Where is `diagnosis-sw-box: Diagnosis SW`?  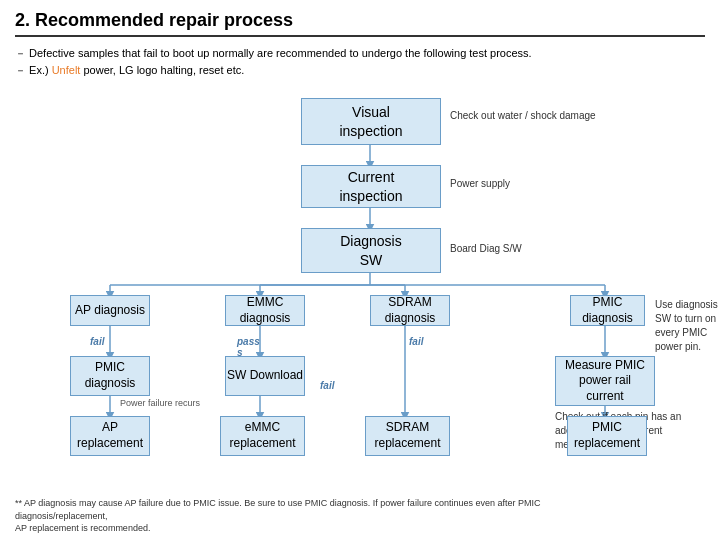
diagnosis-sw-box: Diagnosis SW is located at coordinates (371, 250).